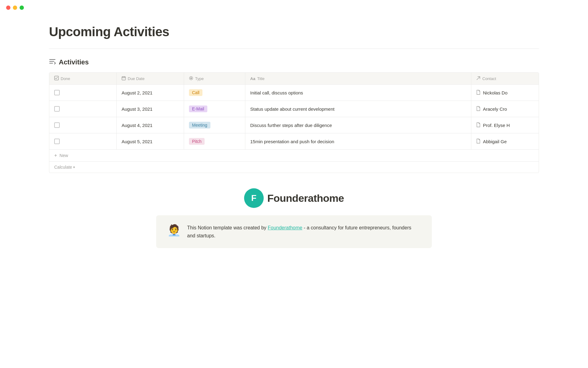  Describe the element at coordinates (56, 79) in the screenshot. I see `checkbox-icon` at that location.